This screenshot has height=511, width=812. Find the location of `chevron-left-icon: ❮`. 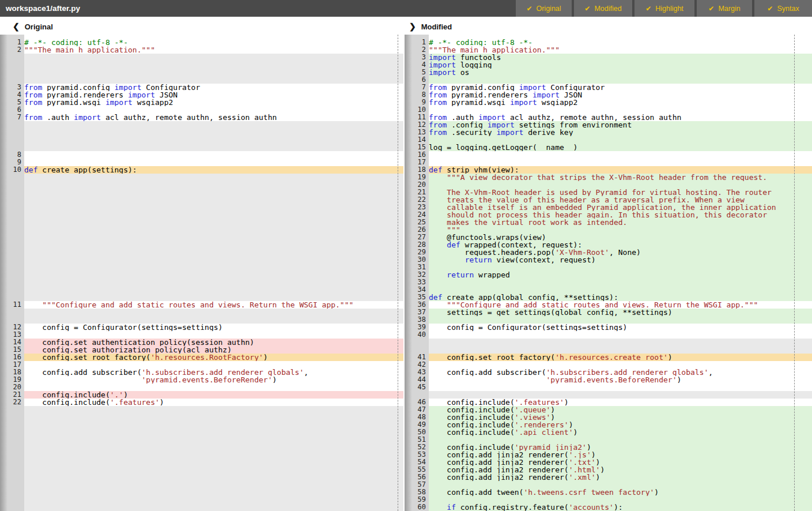

chevron-left-icon: ❮ is located at coordinates (16, 27).